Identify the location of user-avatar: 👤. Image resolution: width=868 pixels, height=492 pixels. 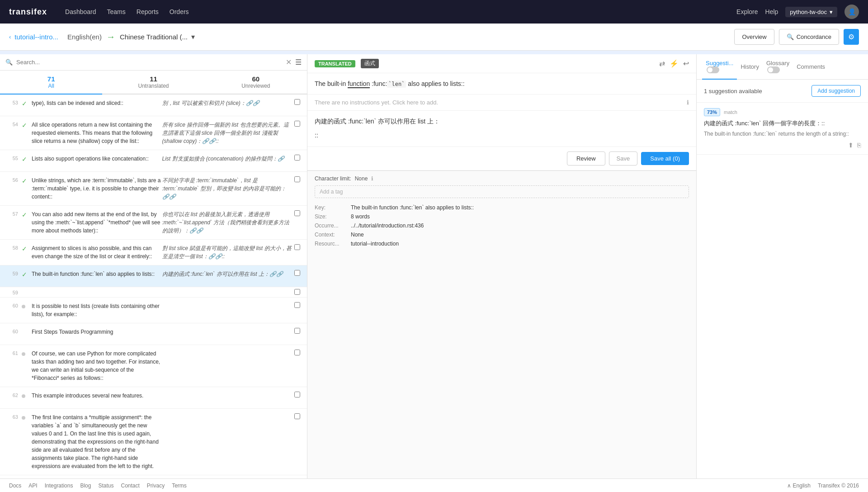
(852, 12).